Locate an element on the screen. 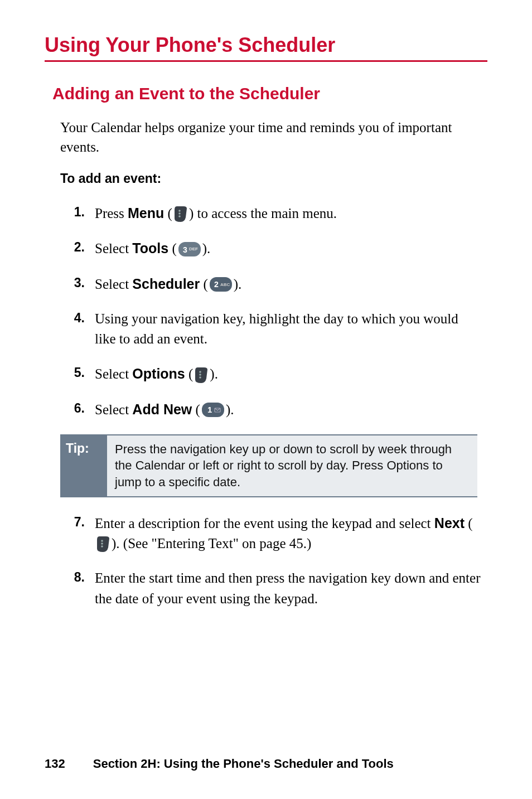 The height and width of the screenshot is (799, 532). step-number: 3. is located at coordinates (83, 283).